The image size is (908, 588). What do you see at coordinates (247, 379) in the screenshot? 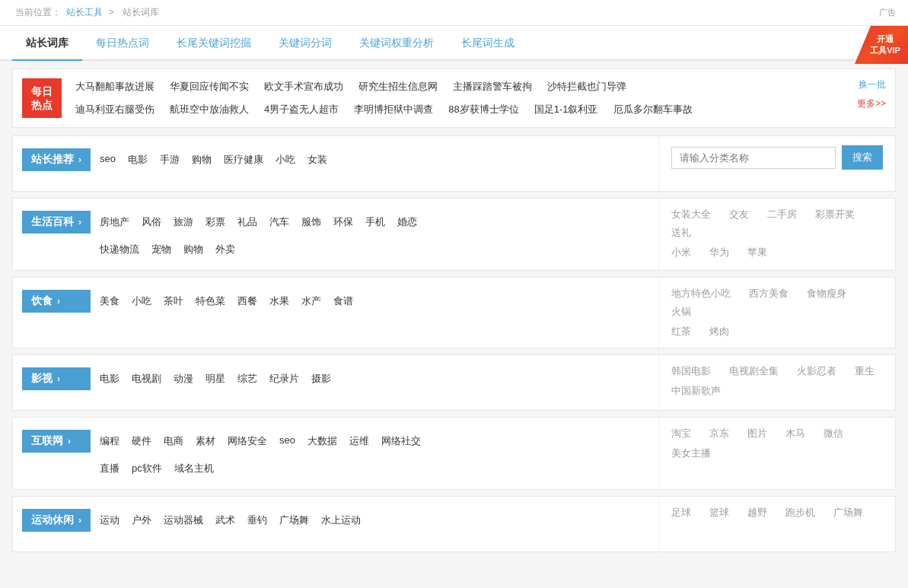
I see `tag: 综艺` at bounding box center [247, 379].